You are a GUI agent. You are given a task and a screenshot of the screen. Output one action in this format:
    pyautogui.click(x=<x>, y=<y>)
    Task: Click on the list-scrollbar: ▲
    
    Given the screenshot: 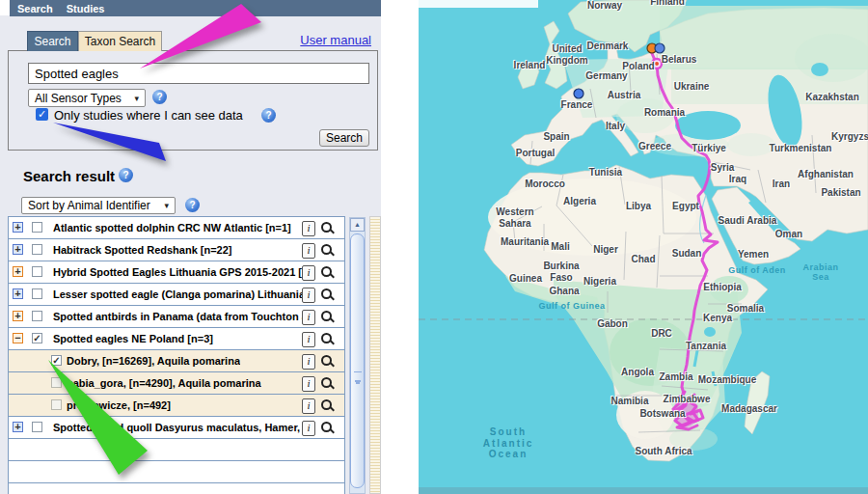 What is the action you would take?
    pyautogui.click(x=357, y=355)
    